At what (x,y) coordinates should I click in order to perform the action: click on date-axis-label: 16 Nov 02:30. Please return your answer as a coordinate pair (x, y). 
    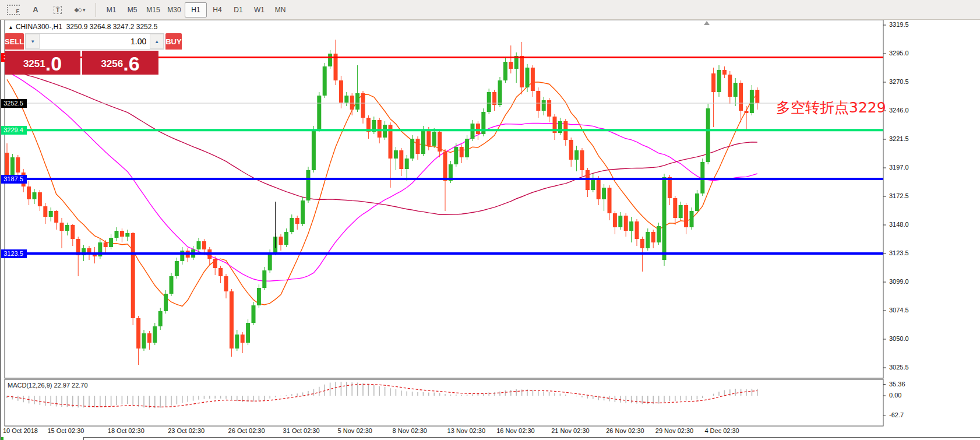
    Looking at the image, I should click on (515, 431).